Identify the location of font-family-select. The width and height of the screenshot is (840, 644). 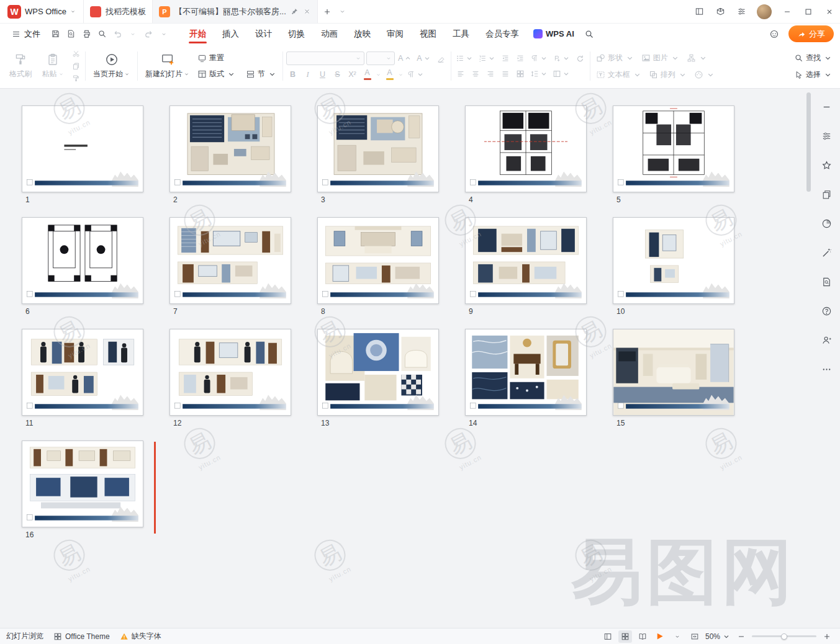
(325, 58).